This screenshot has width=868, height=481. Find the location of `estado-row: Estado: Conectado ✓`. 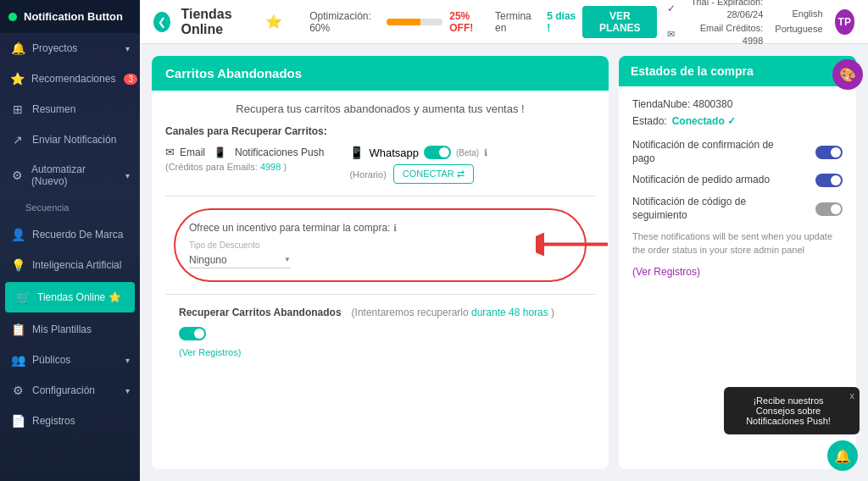

estado-row: Estado: Conectado ✓ is located at coordinates (737, 121).